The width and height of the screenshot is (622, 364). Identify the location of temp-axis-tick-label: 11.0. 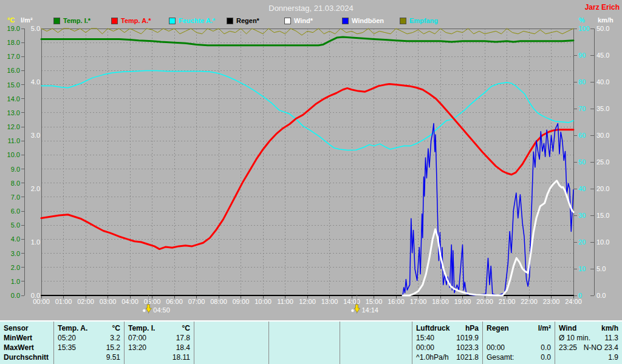
(13, 141).